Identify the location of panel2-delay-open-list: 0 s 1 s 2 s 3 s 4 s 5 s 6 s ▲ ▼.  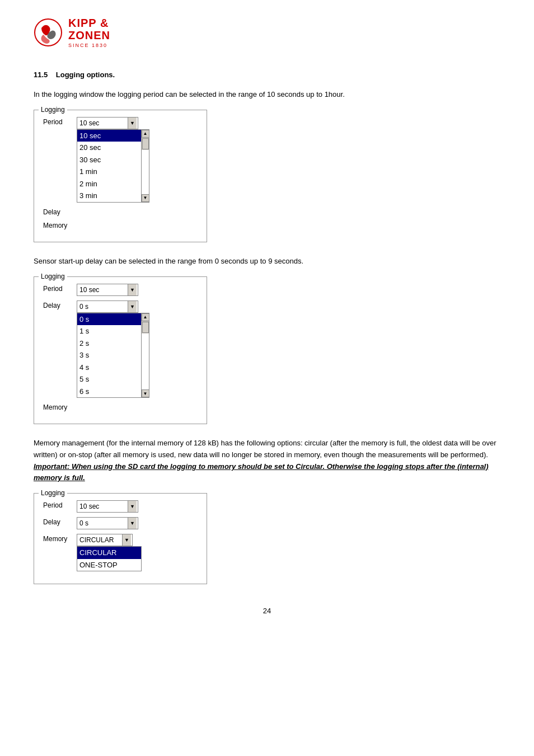
(113, 356).